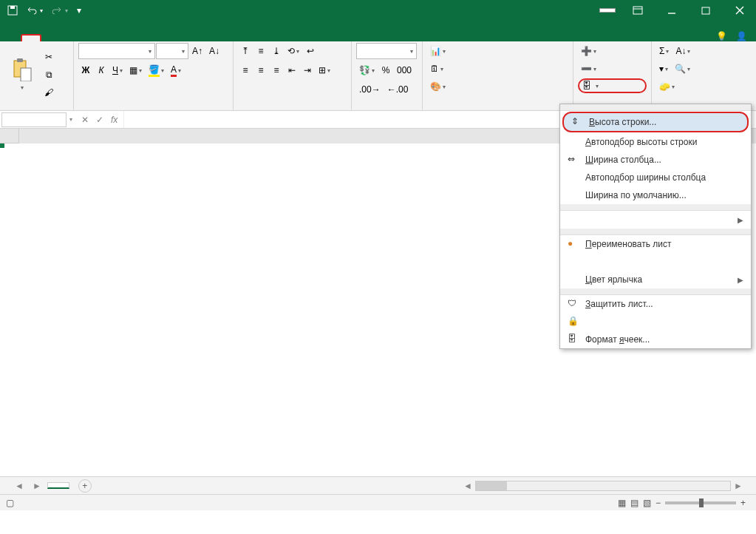  I want to click on enter-formula-icon: ✓, so click(100, 120).